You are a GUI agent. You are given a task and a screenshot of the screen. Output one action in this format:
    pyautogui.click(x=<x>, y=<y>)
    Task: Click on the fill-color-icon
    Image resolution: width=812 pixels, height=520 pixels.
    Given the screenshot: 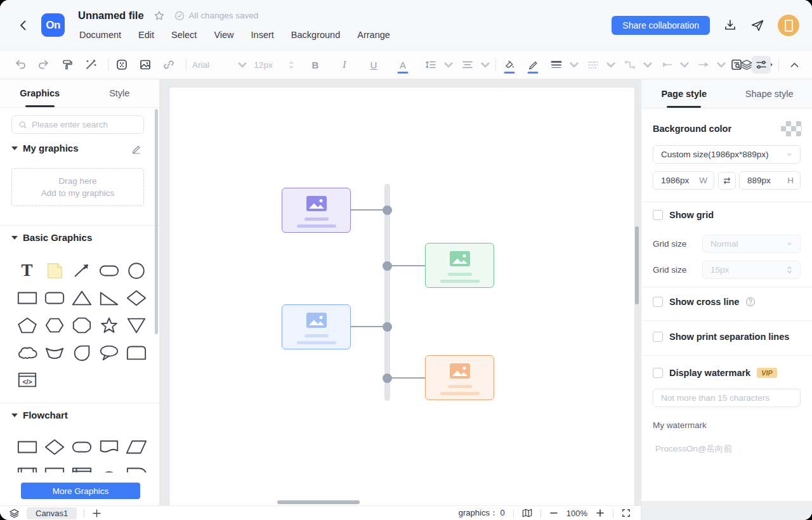 What is the action you would take?
    pyautogui.click(x=509, y=65)
    